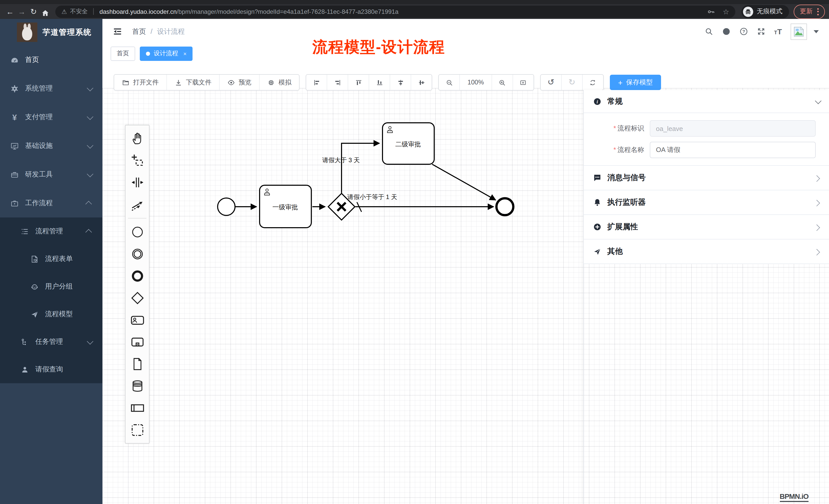 The width and height of the screenshot is (829, 504). Describe the element at coordinates (137, 232) in the screenshot. I see `create-start-event-tool` at that location.